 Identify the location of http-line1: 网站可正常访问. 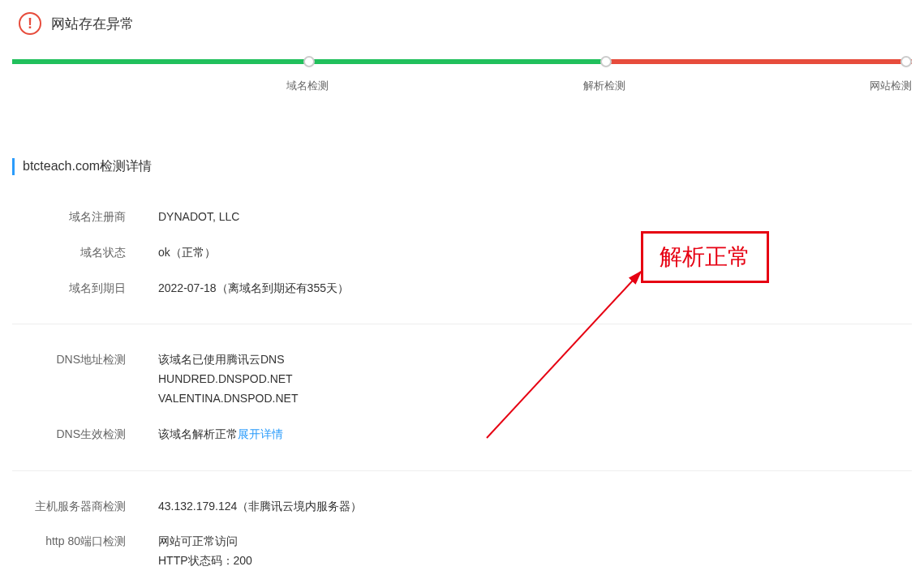
(535, 542).